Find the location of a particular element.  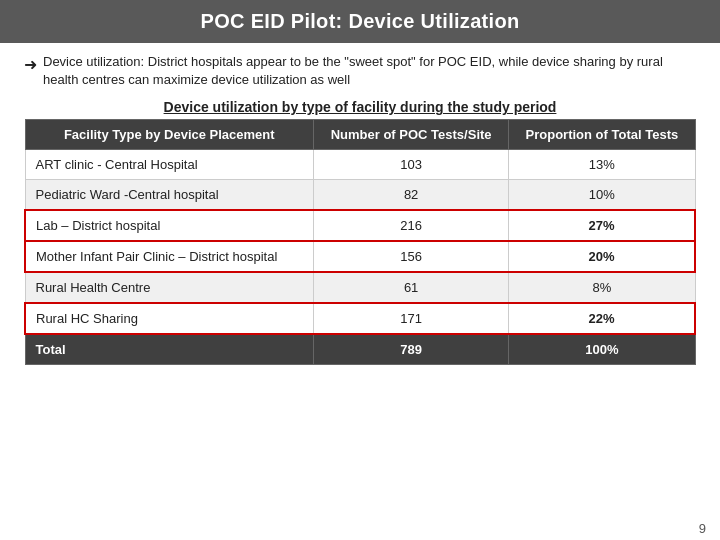

arrow-icon: ➜ is located at coordinates (30, 65).